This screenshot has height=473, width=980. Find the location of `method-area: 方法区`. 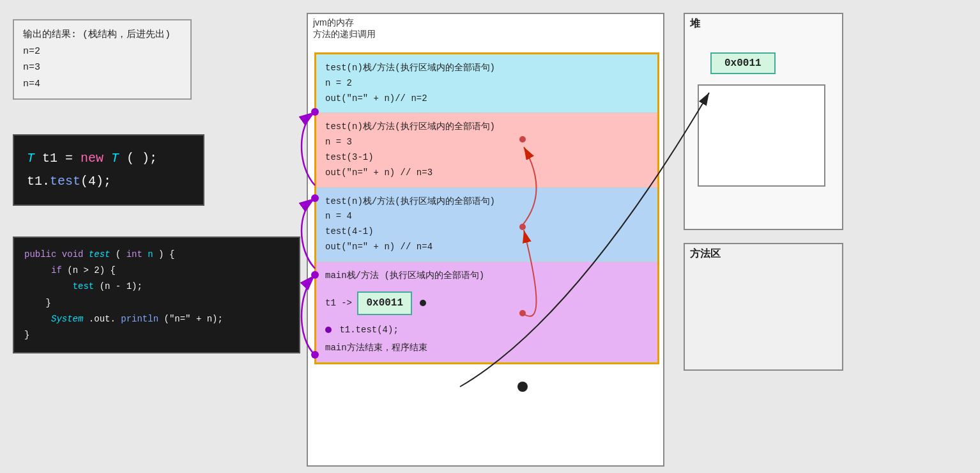

method-area: 方法区 is located at coordinates (763, 307).